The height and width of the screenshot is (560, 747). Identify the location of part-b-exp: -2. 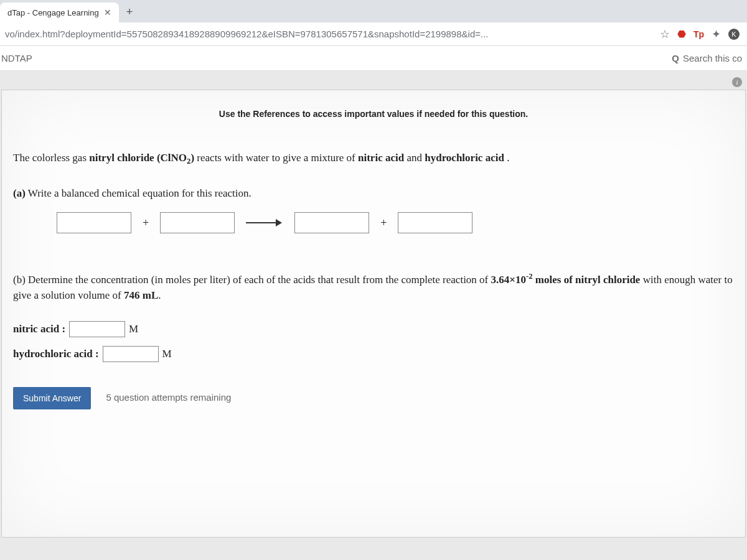
(529, 276).